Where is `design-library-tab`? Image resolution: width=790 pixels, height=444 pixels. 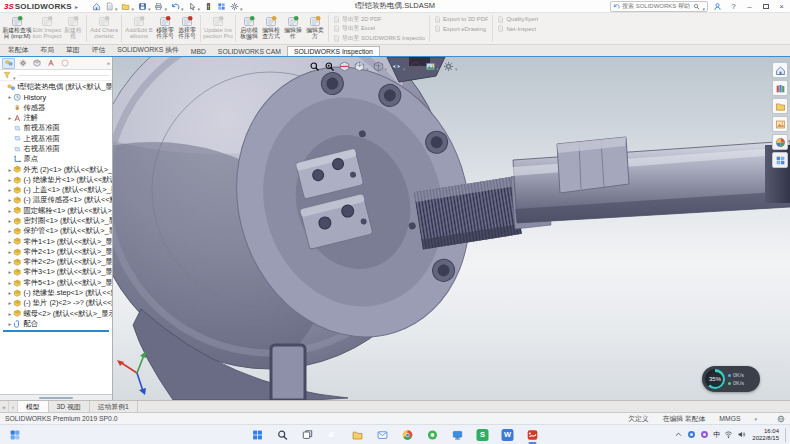
design-library-tab is located at coordinates (780, 88).